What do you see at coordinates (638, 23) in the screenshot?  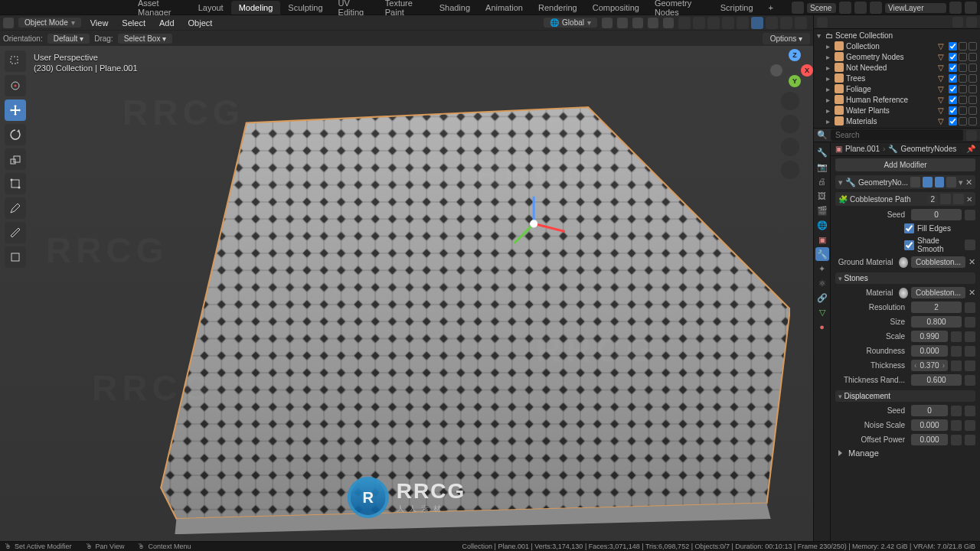 I see `snap-dropdown-icon` at bounding box center [638, 23].